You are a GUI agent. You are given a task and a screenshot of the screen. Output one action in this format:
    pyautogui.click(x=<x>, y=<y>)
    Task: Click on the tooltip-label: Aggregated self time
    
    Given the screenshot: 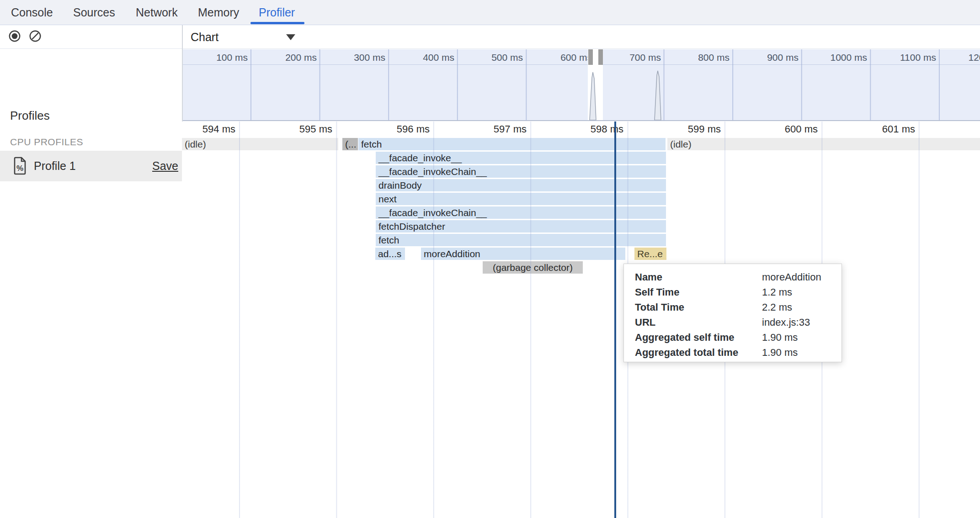 What is the action you would take?
    pyautogui.click(x=685, y=337)
    